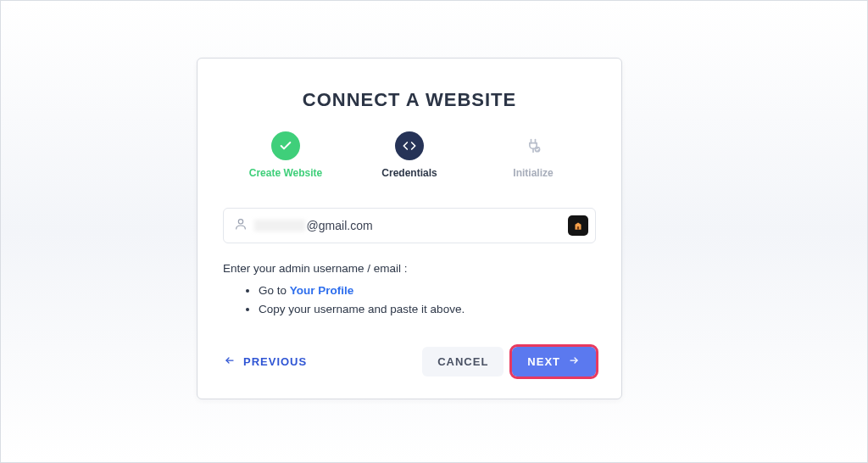 Image resolution: width=868 pixels, height=463 pixels. I want to click on extension-badge-icon, so click(578, 226).